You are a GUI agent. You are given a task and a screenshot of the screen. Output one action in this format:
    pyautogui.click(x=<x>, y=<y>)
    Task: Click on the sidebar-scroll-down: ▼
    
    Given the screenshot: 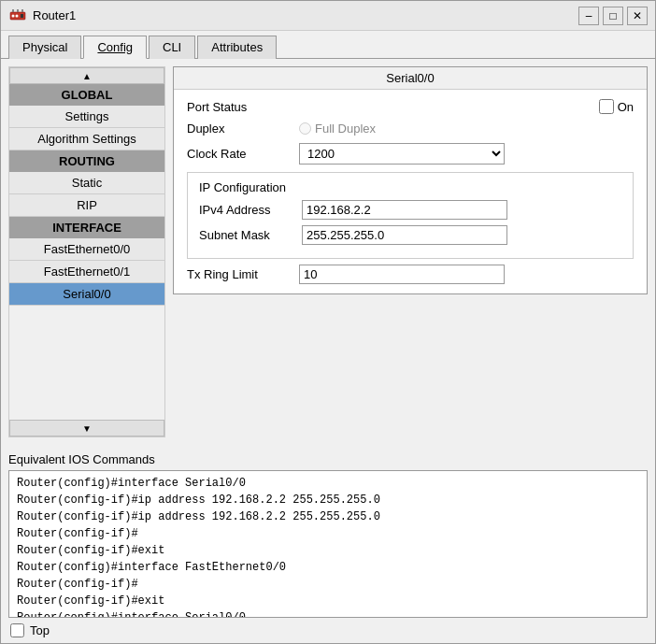 What is the action you would take?
    pyautogui.click(x=87, y=428)
    